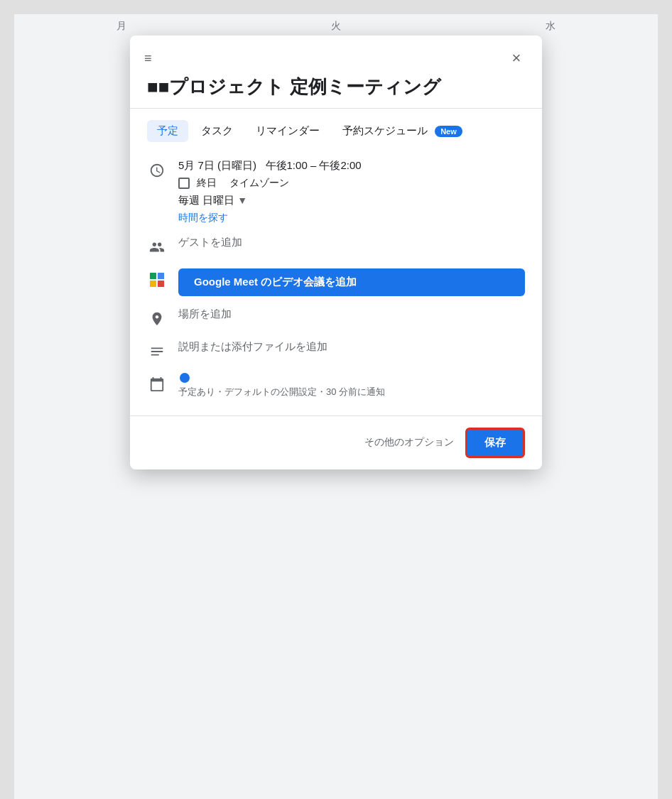 This screenshot has width=672, height=799. I want to click on location-icon, so click(157, 319).